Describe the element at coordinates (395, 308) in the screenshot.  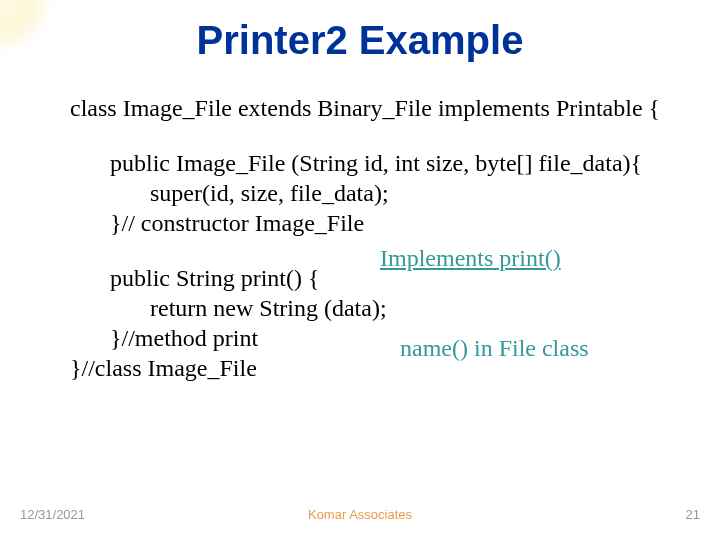
I see `code-line: return new String (data);` at that location.